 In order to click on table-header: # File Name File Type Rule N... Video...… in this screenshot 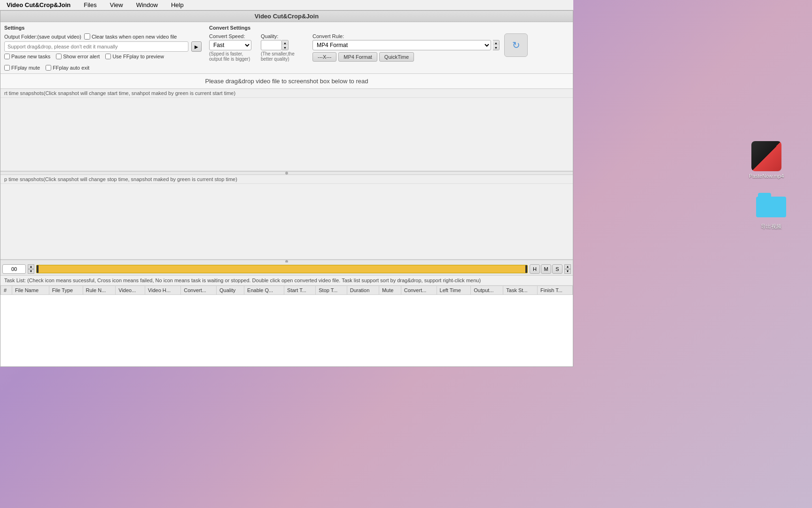, I will do `click(287, 291)`.